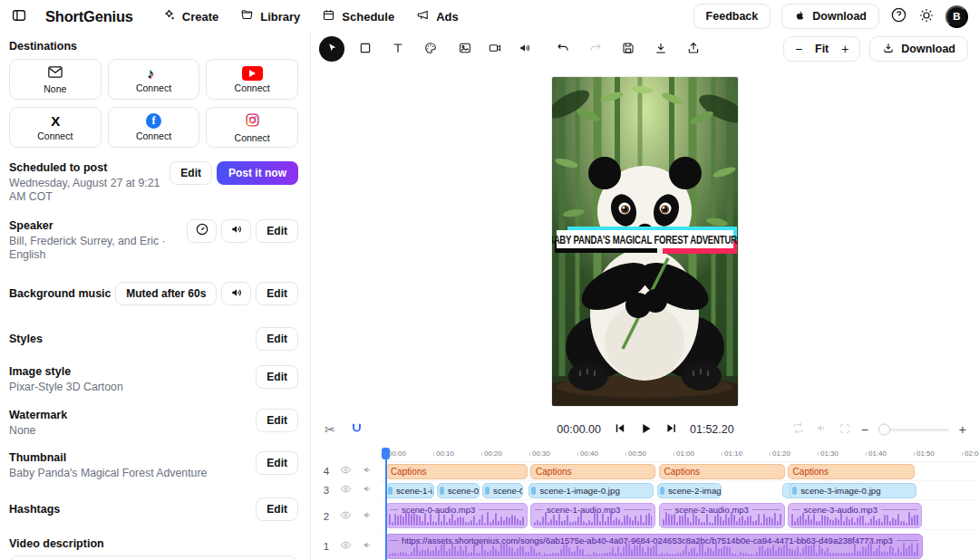 The height and width of the screenshot is (560, 979). What do you see at coordinates (593, 516) in the screenshot?
I see `audio-clip: scene-1-audio.mp3` at bounding box center [593, 516].